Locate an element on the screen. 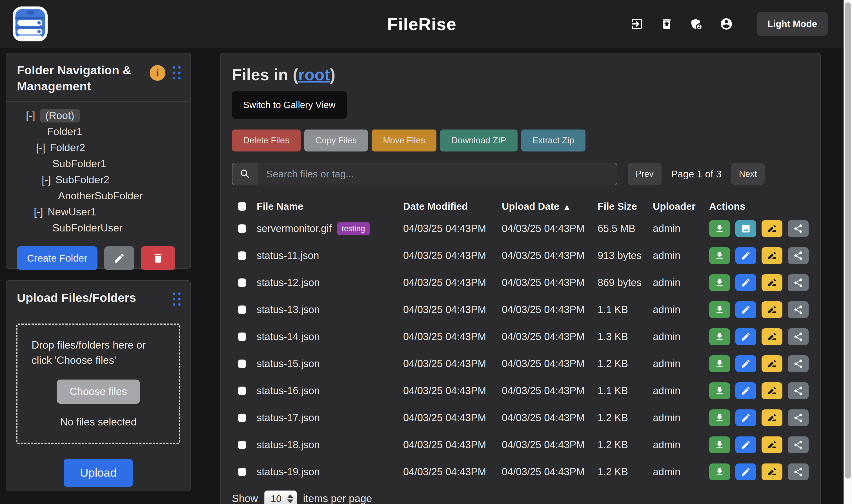 This screenshot has height=504, width=852. table-row: status-15.json 04/03/25 04:43PM 04/03/25… is located at coordinates (520, 364).